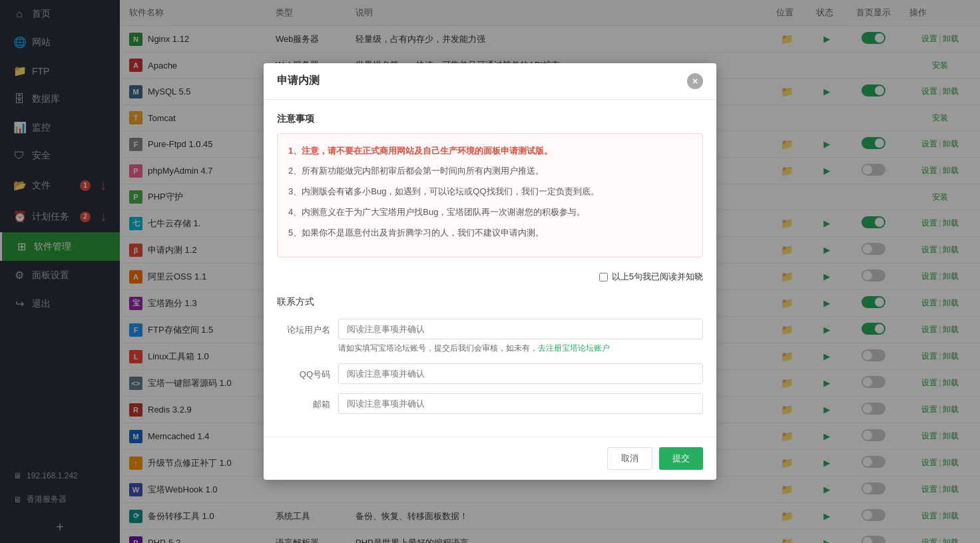 The image size is (980, 543). I want to click on modal-close-button: ×, so click(695, 81).